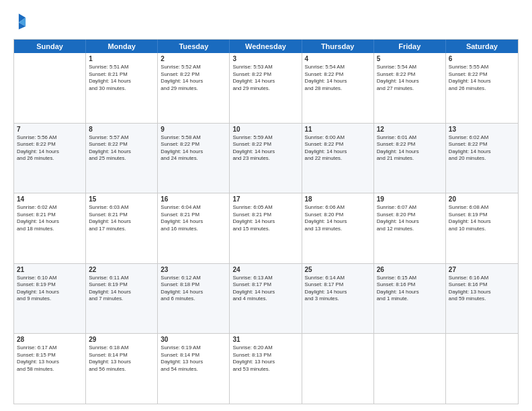  What do you see at coordinates (482, 59) in the screenshot?
I see `day-number: 6` at bounding box center [482, 59].